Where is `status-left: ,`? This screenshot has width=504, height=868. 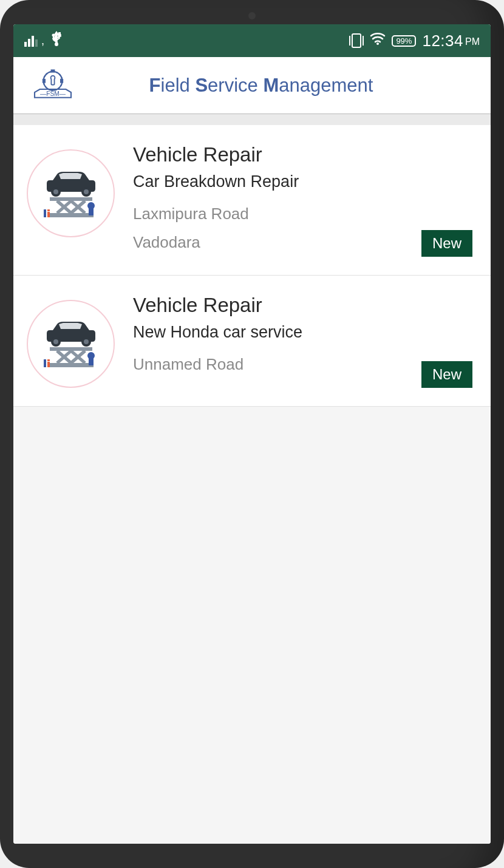 status-left: , is located at coordinates (44, 41).